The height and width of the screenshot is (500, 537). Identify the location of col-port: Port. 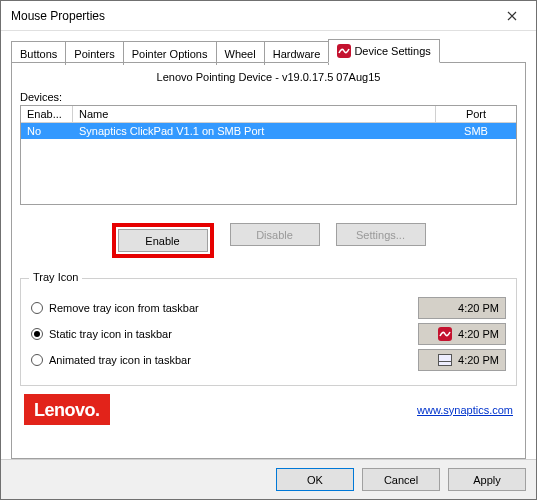
(476, 114).